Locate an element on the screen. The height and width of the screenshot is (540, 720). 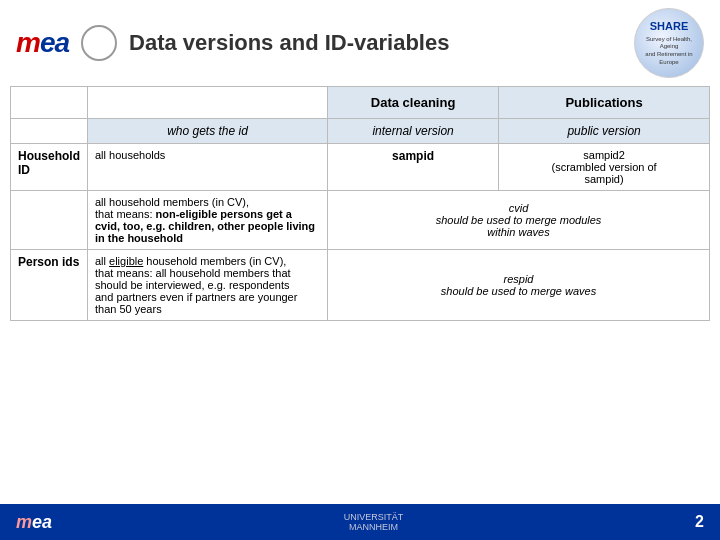
table-row: HouseholdID all households sampid sampid… is located at coordinates (360, 168).